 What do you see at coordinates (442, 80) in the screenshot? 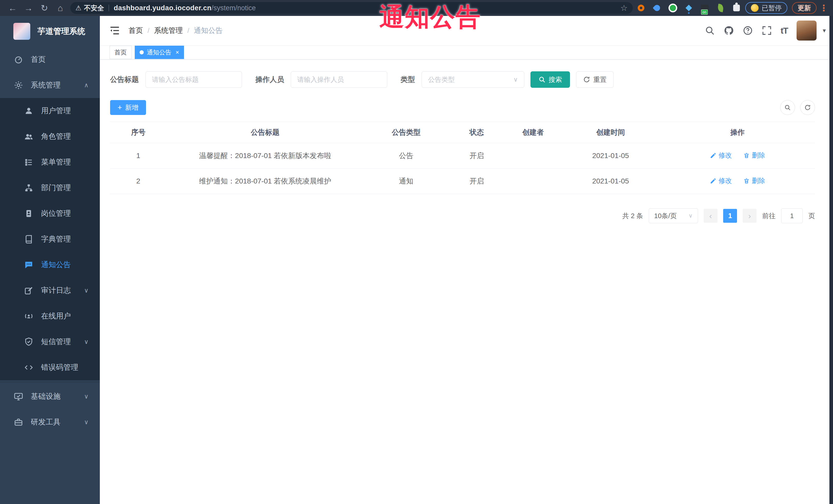
I see `type-select-placeholder: 公告类型` at bounding box center [442, 80].